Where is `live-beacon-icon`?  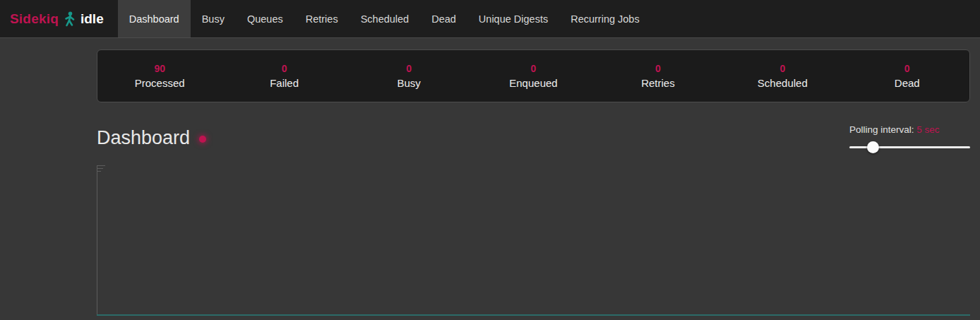 live-beacon-icon is located at coordinates (203, 139).